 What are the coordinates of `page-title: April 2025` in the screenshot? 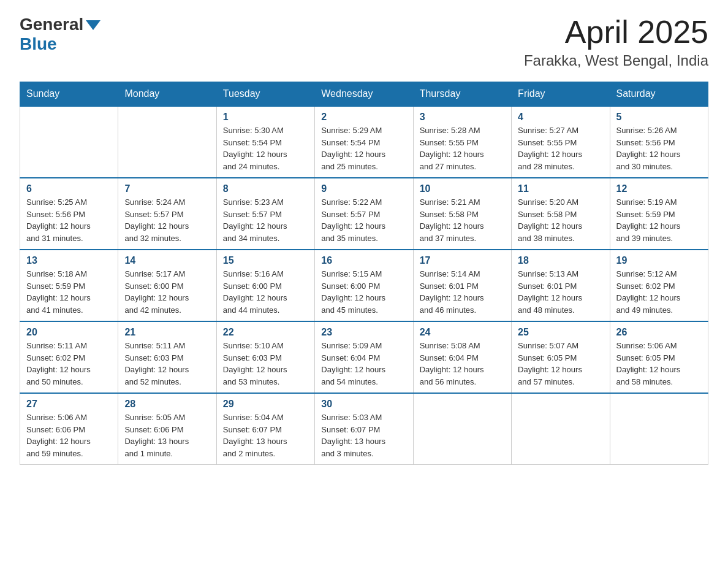 It's located at (616, 32).